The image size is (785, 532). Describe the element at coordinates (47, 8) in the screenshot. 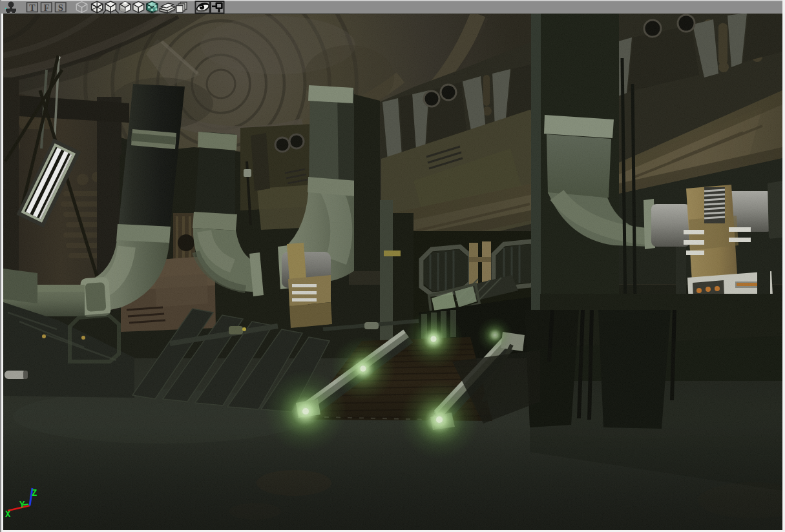

I see `svg-text: F` at that location.